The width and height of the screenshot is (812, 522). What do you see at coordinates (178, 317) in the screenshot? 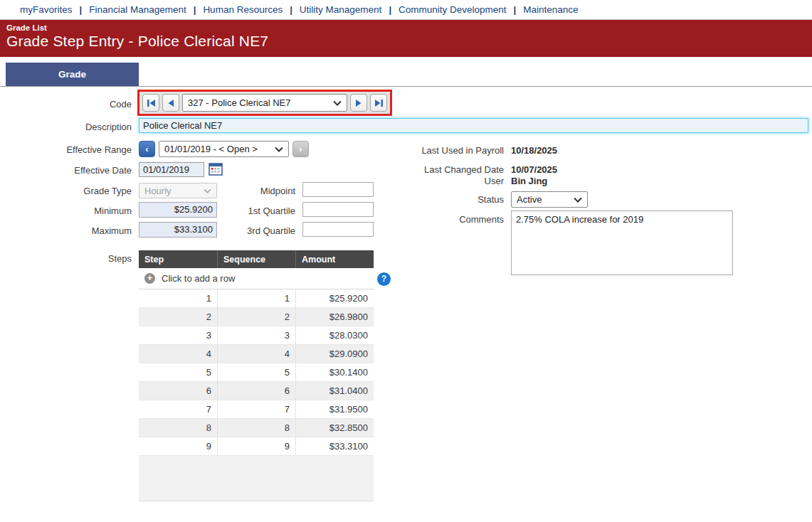
I see `cell-step: 2` at bounding box center [178, 317].